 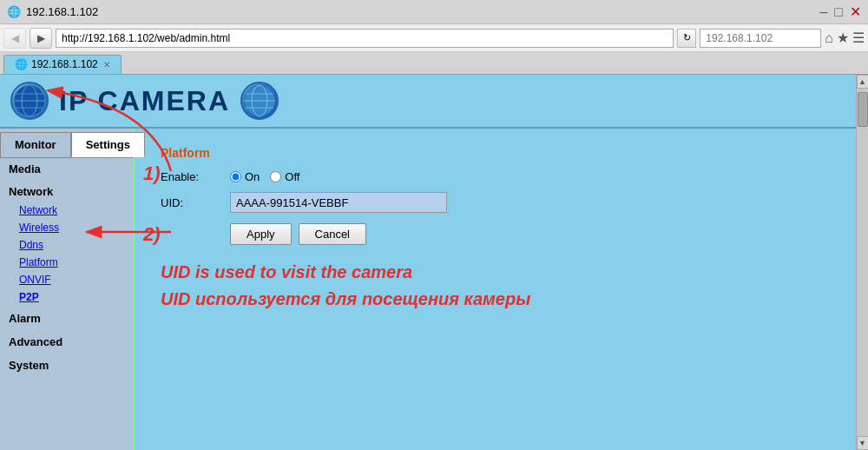 I want to click on sidebar-section-network: Network Network Wireless Ddns Platform O…, so click(x=67, y=243).